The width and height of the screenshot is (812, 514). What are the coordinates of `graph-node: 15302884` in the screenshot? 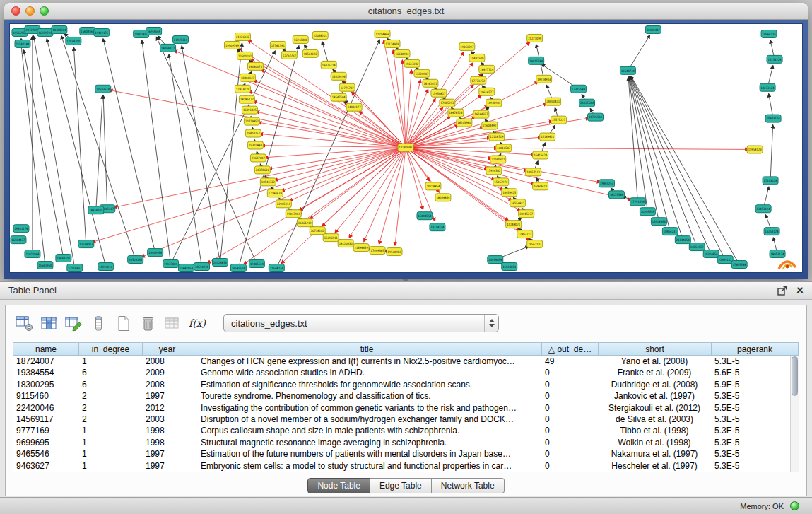 It's located at (255, 146).